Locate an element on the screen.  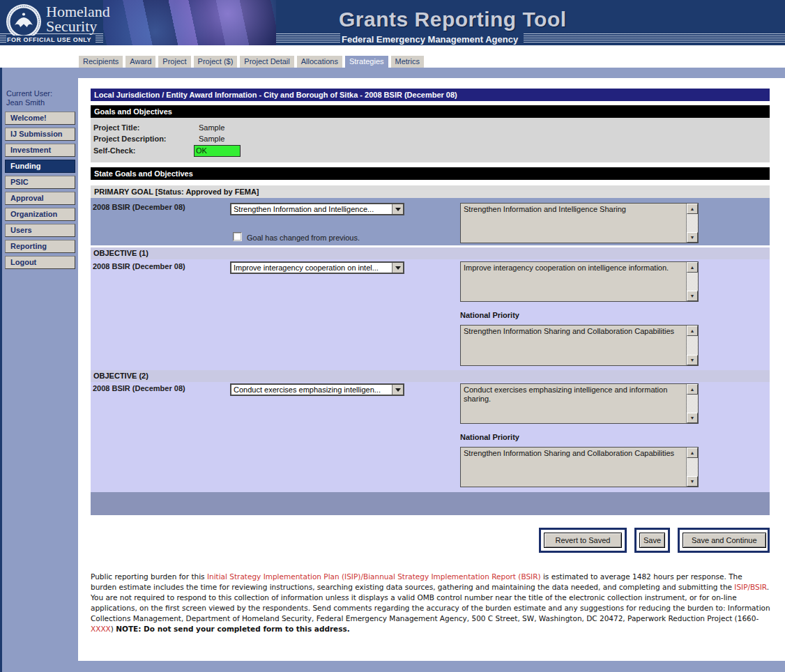
app-title: Grants Reporting Tool is located at coordinates (453, 20).